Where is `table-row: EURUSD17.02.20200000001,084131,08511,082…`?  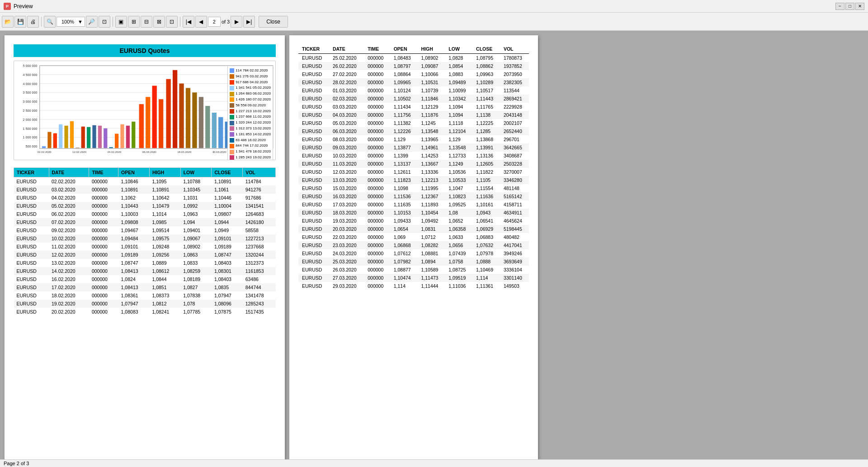
table-row: EURUSD17.02.20200000001,084131,08511,082… is located at coordinates (145, 287).